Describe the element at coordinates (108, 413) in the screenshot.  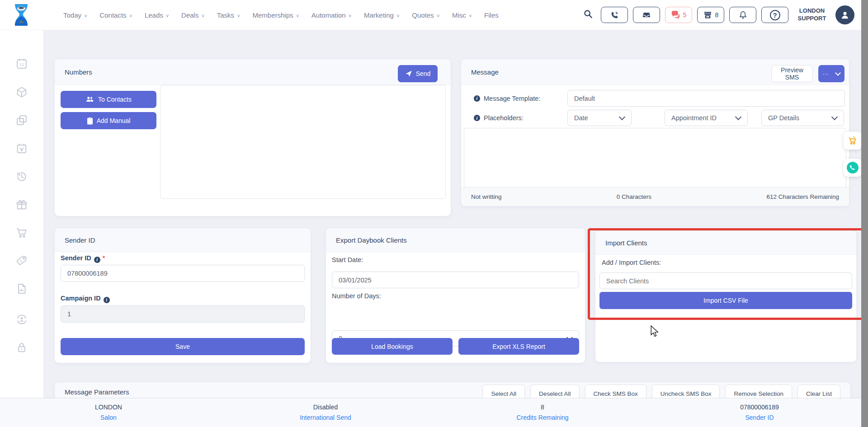
I see `status-column: LONDON Salon` at that location.